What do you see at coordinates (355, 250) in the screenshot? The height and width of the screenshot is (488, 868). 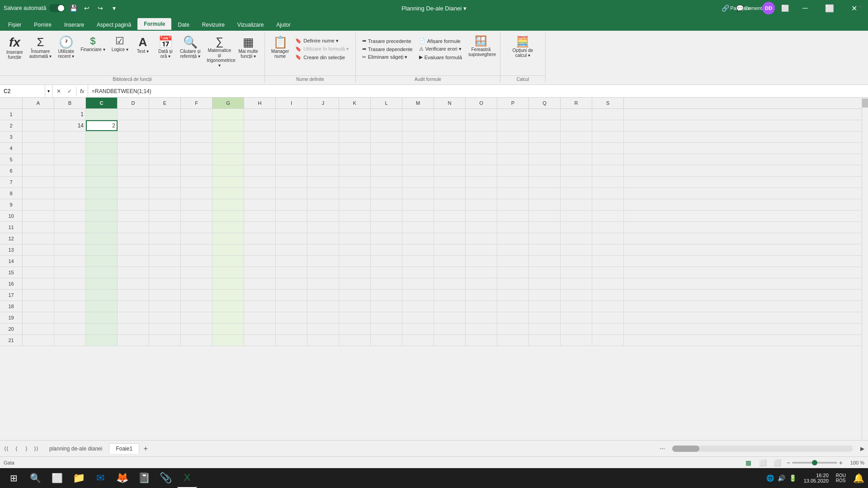 I see `cell-K13` at bounding box center [355, 250].